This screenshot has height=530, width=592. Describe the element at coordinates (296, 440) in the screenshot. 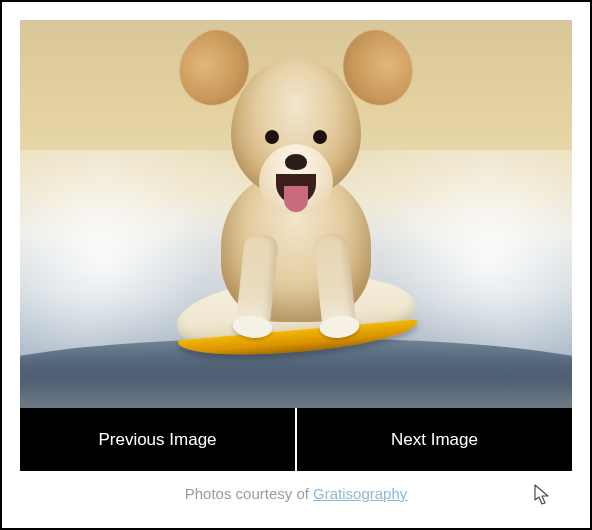

I see `carousel-nav: Previous Image Next Image` at that location.